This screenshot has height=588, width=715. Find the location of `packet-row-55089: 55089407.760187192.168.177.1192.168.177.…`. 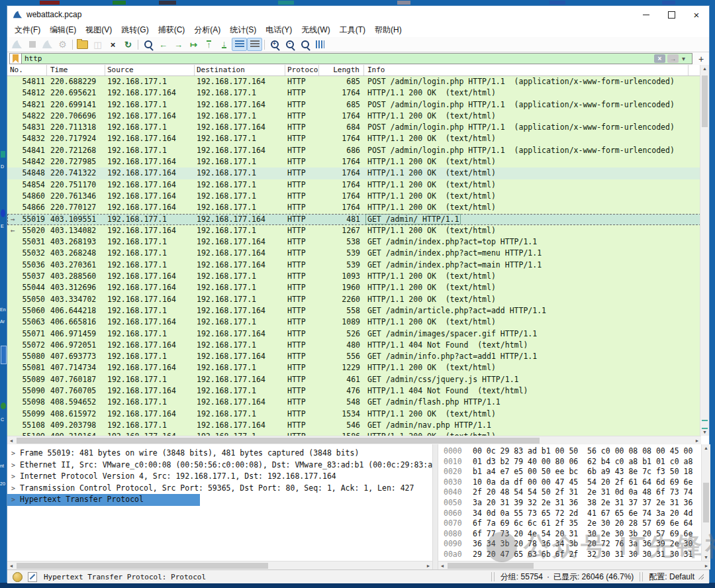

packet-row-55089: 55089407.760187192.168.177.1192.168.177.… is located at coordinates (354, 380).